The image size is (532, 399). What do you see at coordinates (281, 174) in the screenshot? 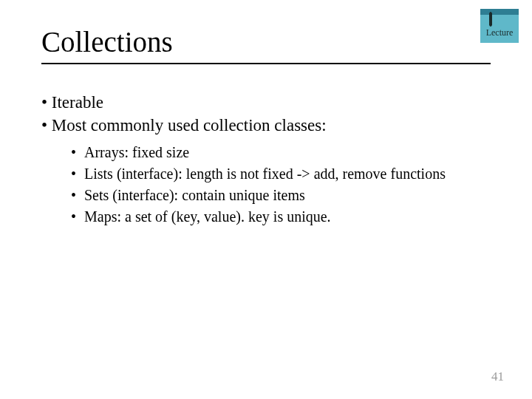
I see `sub-bullet-item: Lists (interface): length is not fixed -…` at bounding box center [281, 174].